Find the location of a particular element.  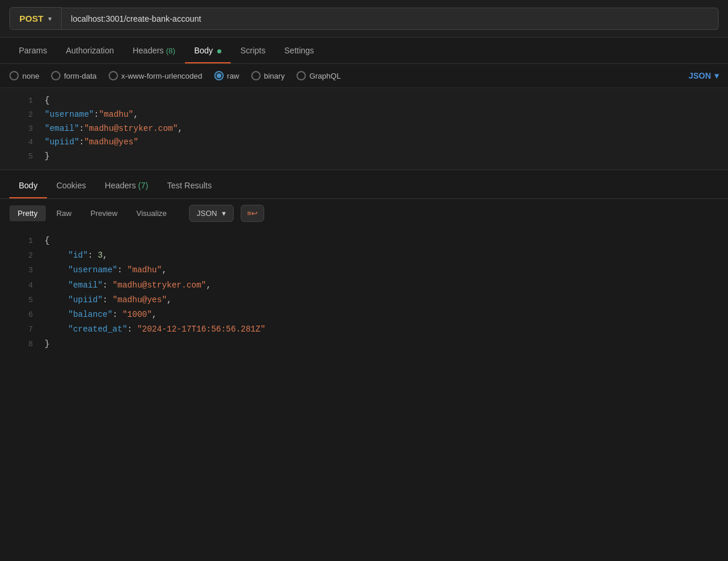

headers-badge: (8) is located at coordinates (171, 50).